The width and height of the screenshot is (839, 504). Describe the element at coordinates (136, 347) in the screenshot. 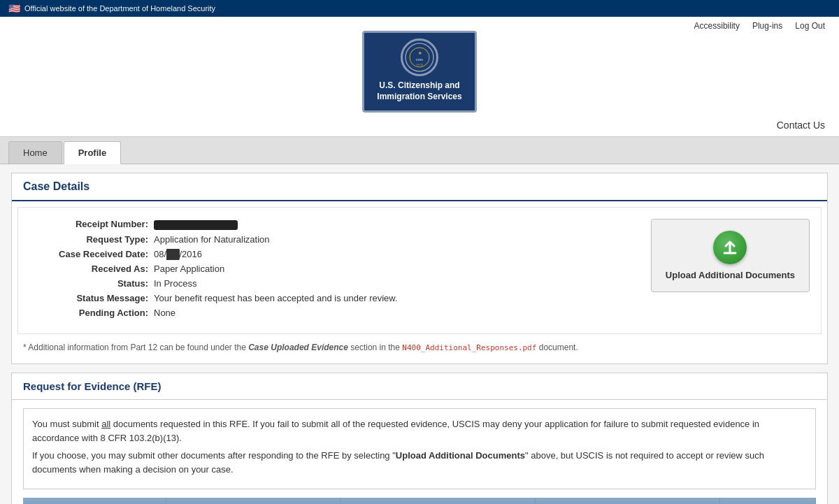

I see `upload-note-before: * Additional information from Part 12 ca…` at that location.